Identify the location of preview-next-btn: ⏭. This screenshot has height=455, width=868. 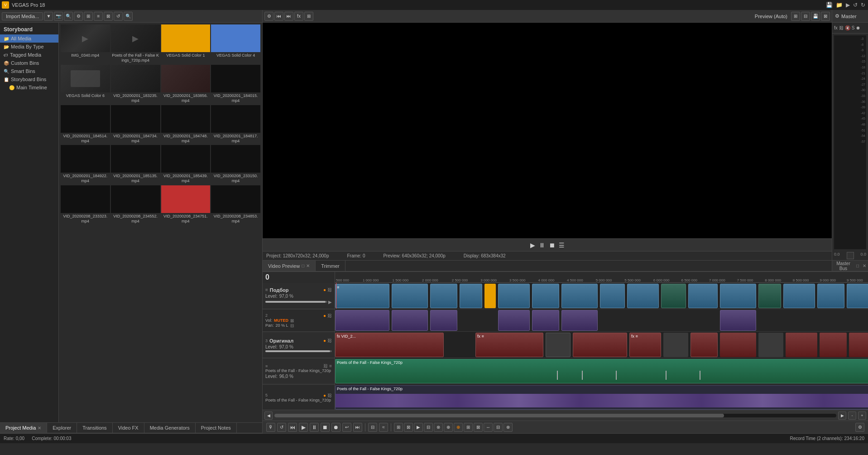
(289, 16).